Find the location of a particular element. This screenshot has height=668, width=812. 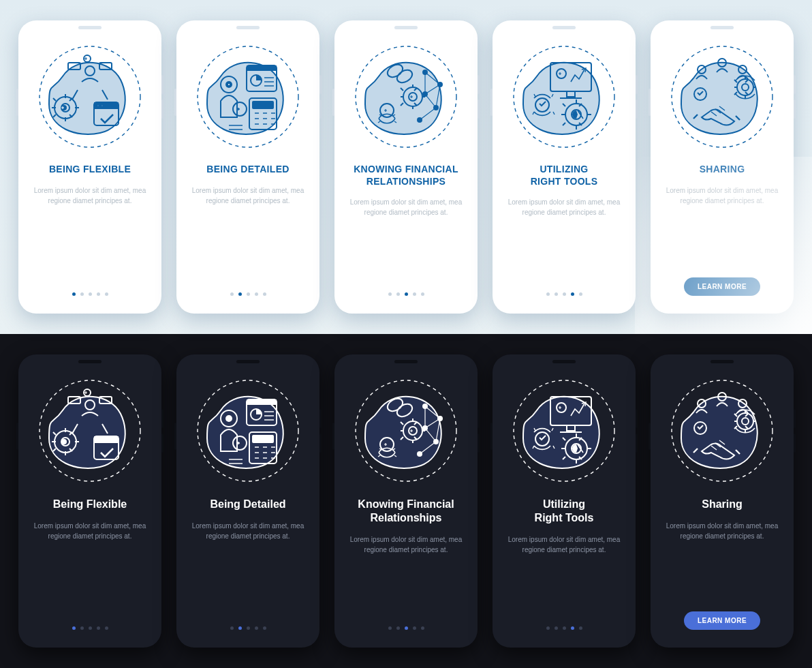

slide-title: Knowing FinancialRelationships is located at coordinates (406, 511).